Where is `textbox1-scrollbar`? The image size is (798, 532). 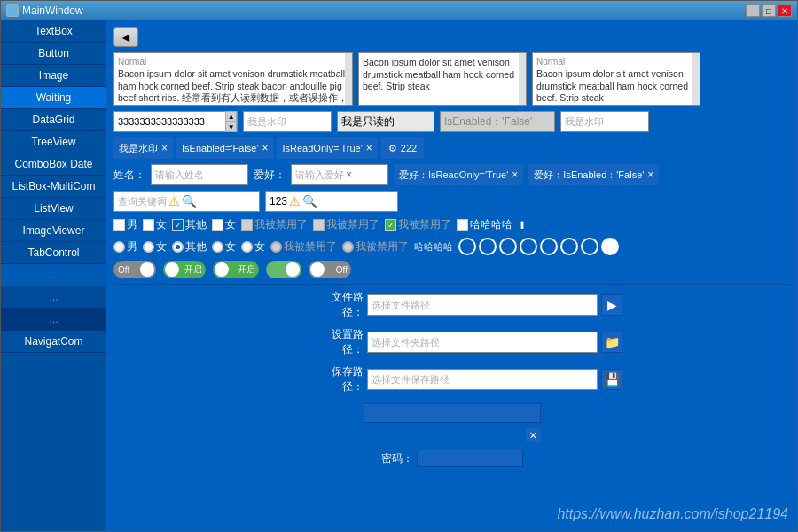 textbox1-scrollbar is located at coordinates (348, 79).